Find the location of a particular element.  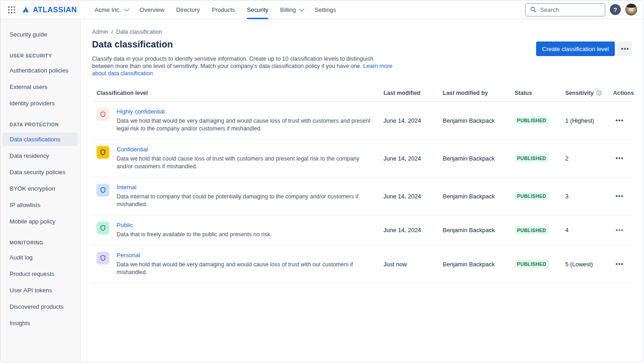

classification-link: Public is located at coordinates (125, 225).